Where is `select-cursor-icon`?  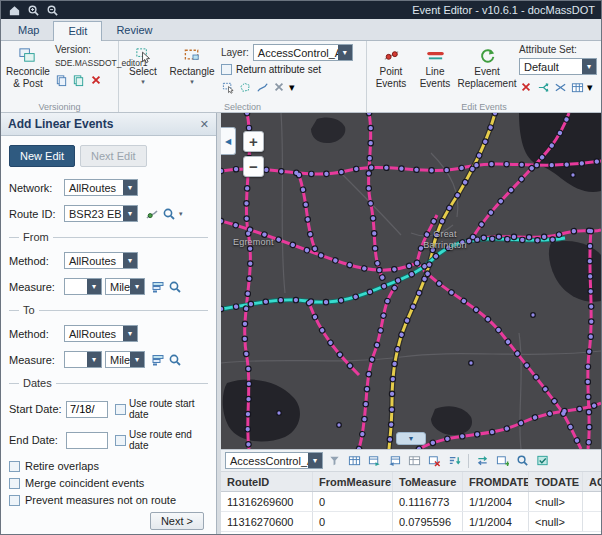 select-cursor-icon is located at coordinates (144, 56).